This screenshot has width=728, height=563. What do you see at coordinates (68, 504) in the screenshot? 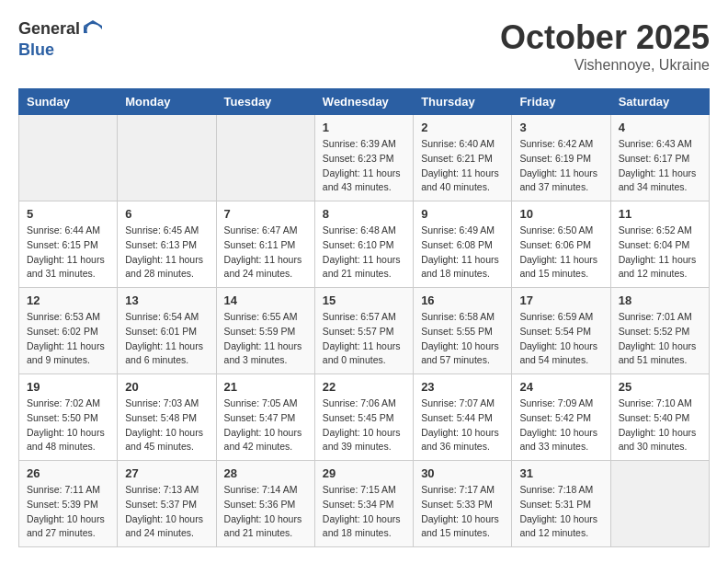
I see `calendar-day-cell: 26Sunrise: 7:11 AM Sunset: 5:39 PM Dayli…` at bounding box center [68, 504].